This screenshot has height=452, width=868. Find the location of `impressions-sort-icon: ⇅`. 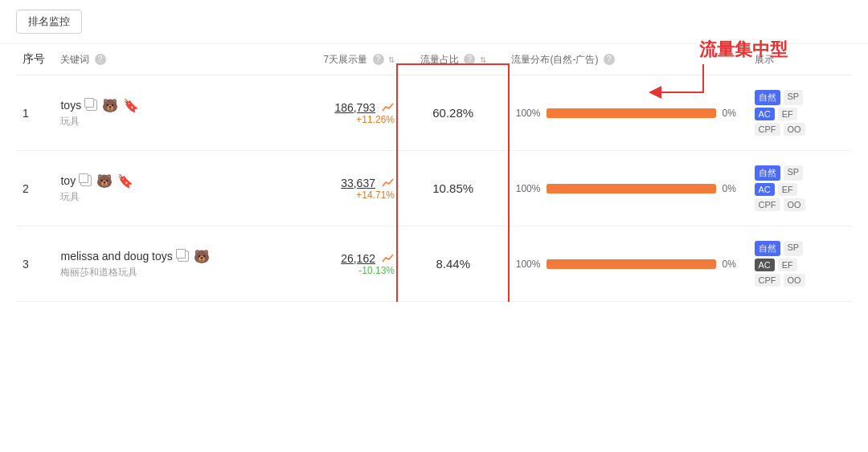

impressions-sort-icon: ⇅ is located at coordinates (391, 59).